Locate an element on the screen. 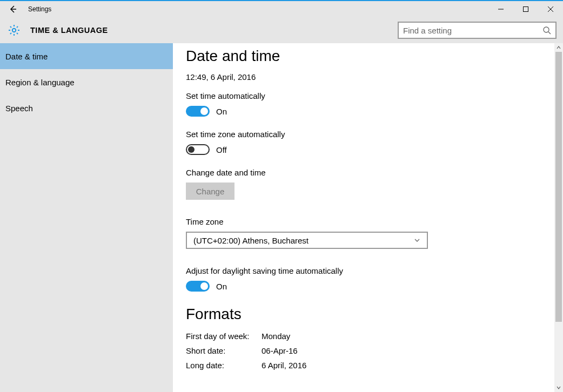  scroll-up-button is located at coordinates (559, 48).